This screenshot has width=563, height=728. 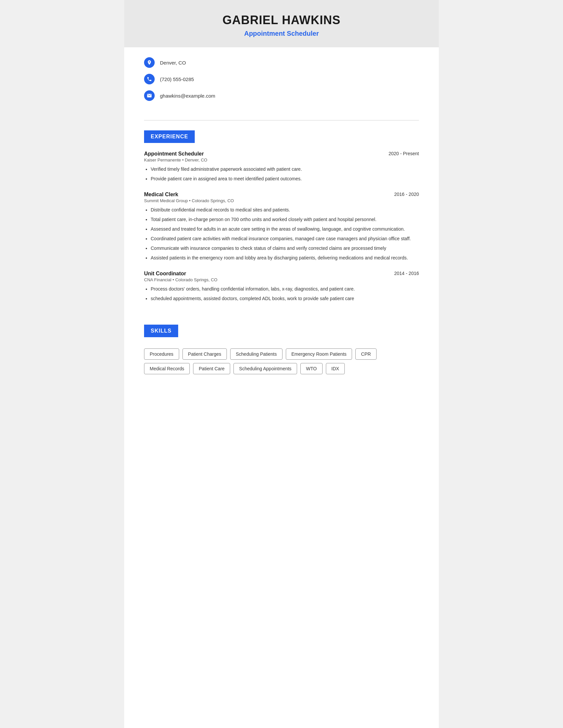 I want to click on job-block-3: Unit Coordinator 2014 - 2016 CNA Financi…, so click(x=282, y=286).